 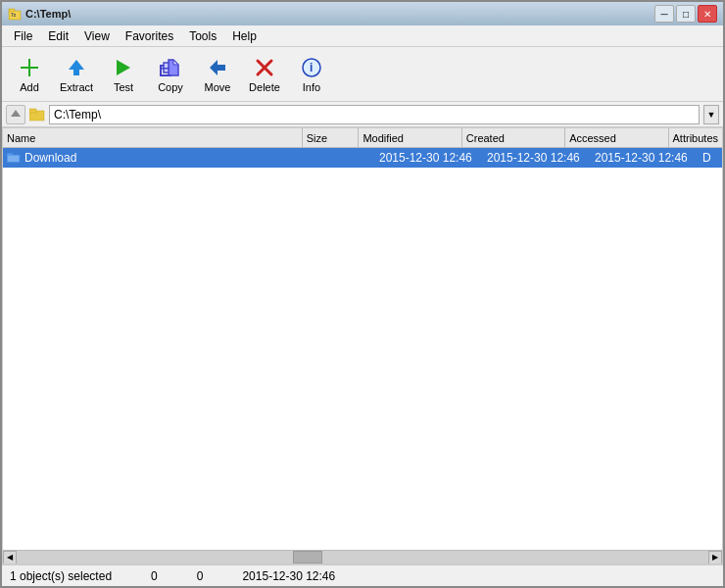 What do you see at coordinates (29, 68) in the screenshot?
I see `add-icon` at bounding box center [29, 68].